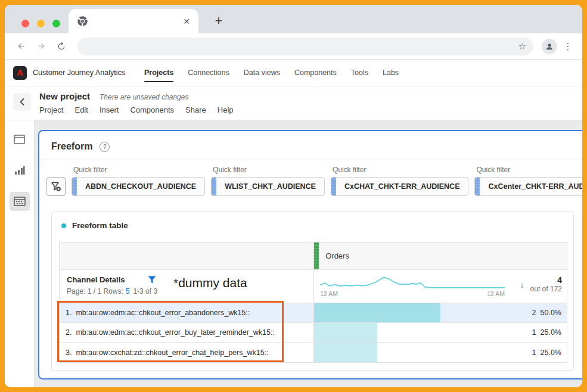 The image size is (587, 392). What do you see at coordinates (262, 73) in the screenshot?
I see `nav-item-data-views: Data views` at bounding box center [262, 73].